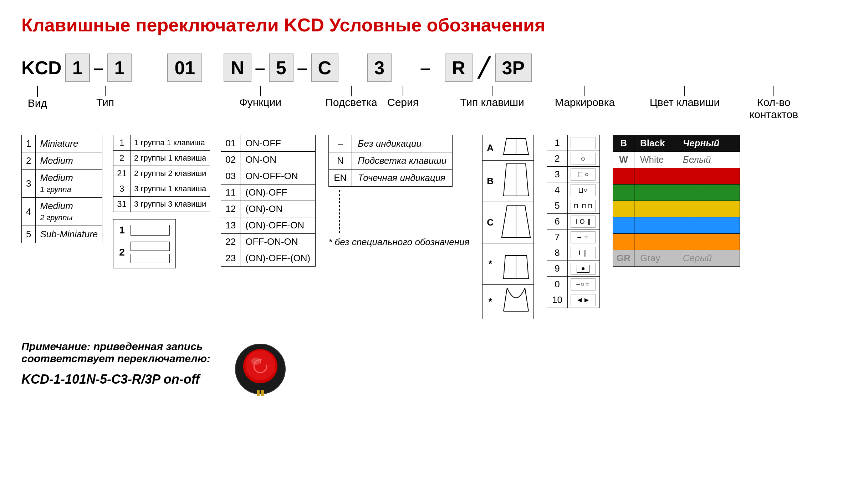  What do you see at coordinates (508, 223) in the screenshot?
I see `table-row: C` at bounding box center [508, 223].